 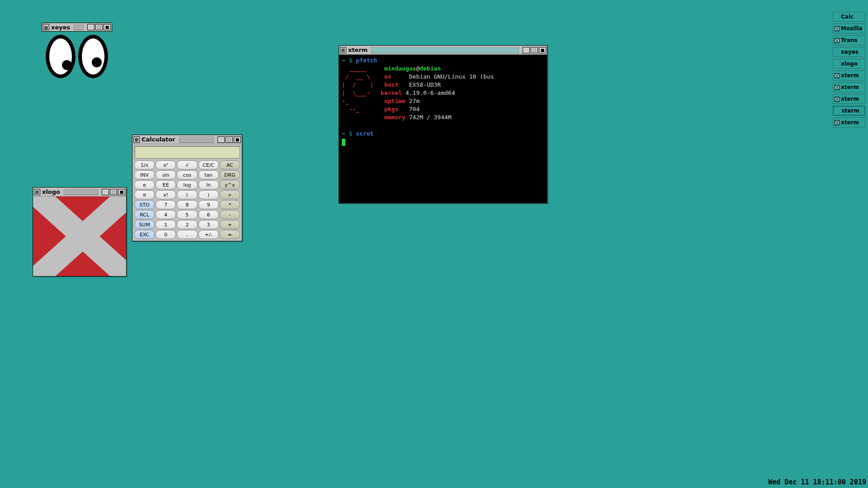 I want to click on calc-button: e, so click(x=145, y=185).